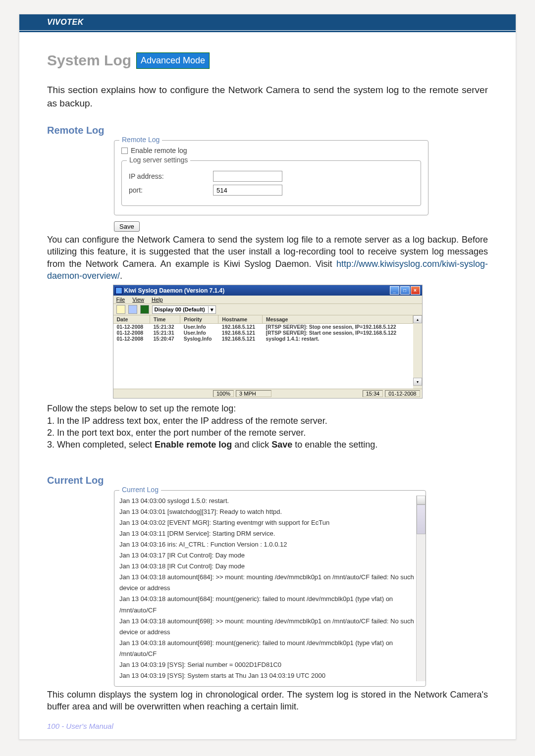  I want to click on page-title: System Log, so click(89, 60).